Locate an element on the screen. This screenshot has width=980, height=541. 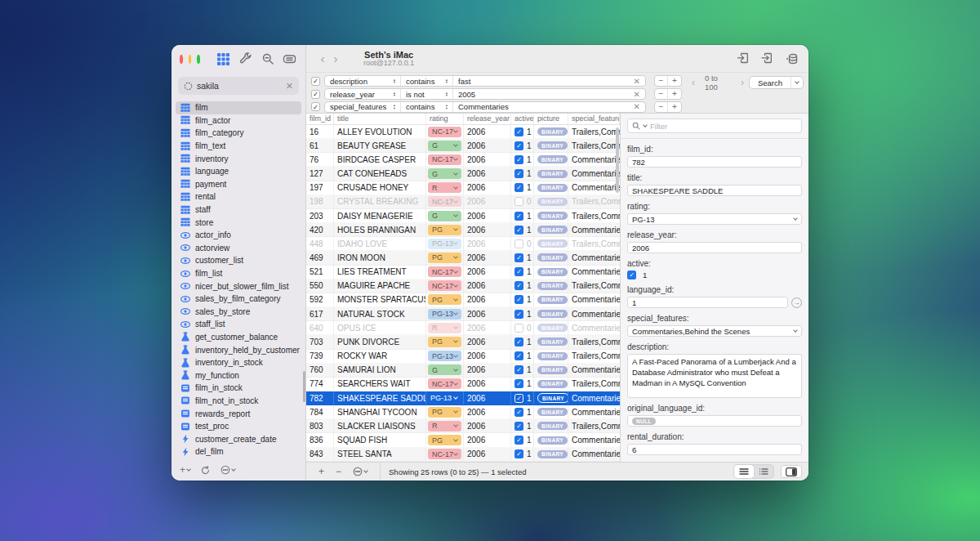
table-row: 197CRUSADE HONEYR2006✓1BINARYCommentarie… is located at coordinates (463, 188).